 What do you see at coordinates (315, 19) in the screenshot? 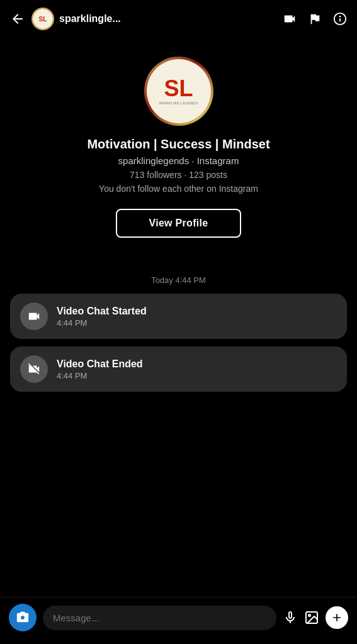
I see `flag-icon` at bounding box center [315, 19].